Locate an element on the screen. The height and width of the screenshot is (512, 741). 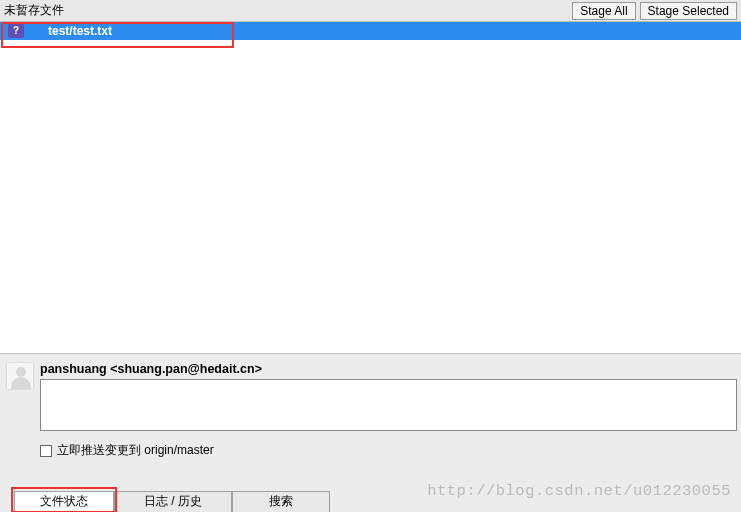
commit-message-input is located at coordinates (388, 405).